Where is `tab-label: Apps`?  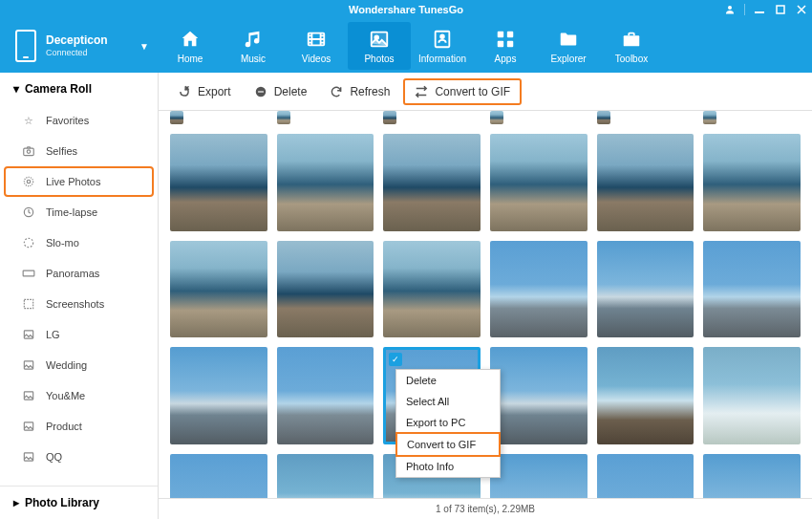
tab-label: Apps is located at coordinates (506, 59).